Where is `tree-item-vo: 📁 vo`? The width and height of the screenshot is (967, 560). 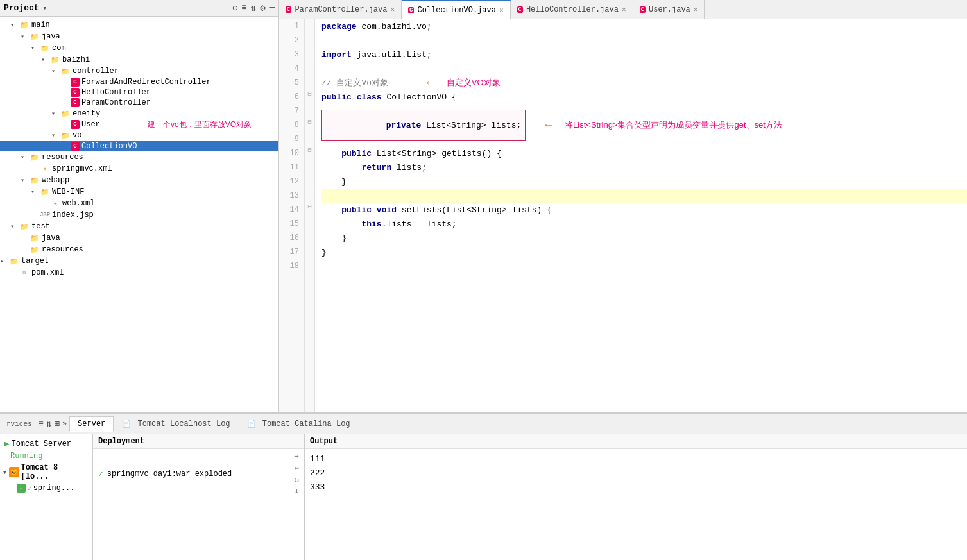 tree-item-vo: 📁 vo is located at coordinates (139, 135).